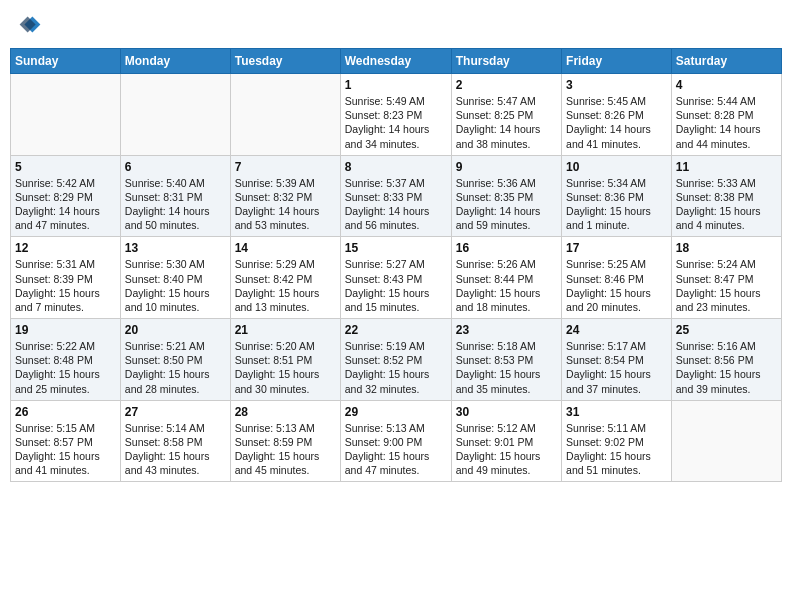  I want to click on calendar-cell: 17Sunrise: 5:25 AM Sunset: 8:46 PM Dayli…, so click(617, 278).